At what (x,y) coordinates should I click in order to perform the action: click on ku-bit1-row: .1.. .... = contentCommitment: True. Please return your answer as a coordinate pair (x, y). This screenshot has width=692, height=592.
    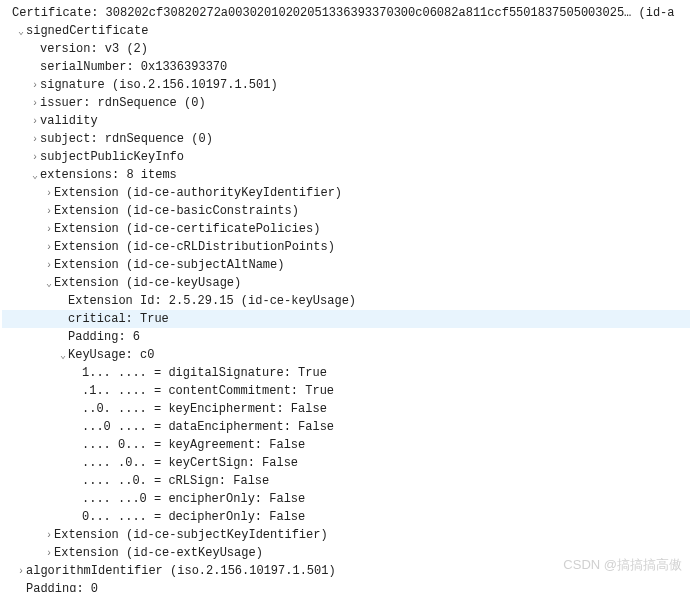
    Looking at the image, I should click on (346, 391).